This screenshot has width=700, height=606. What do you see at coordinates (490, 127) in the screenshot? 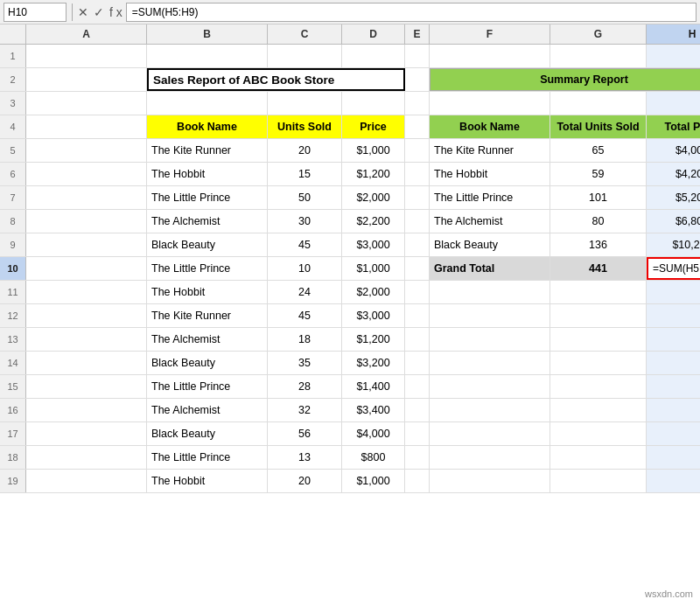
I see `cell-f4-header: Book Name` at bounding box center [490, 127].